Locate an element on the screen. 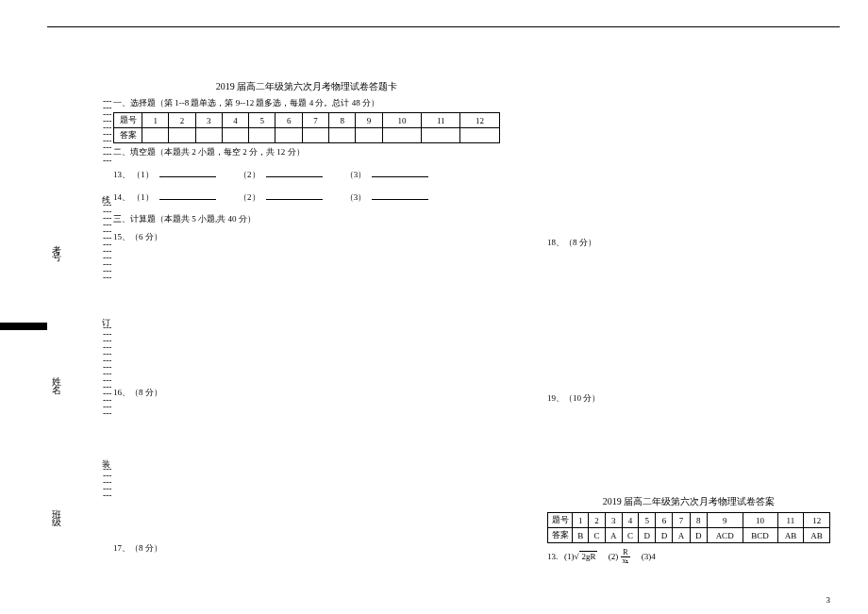  q19: 19、（10 分） is located at coordinates (689, 398).